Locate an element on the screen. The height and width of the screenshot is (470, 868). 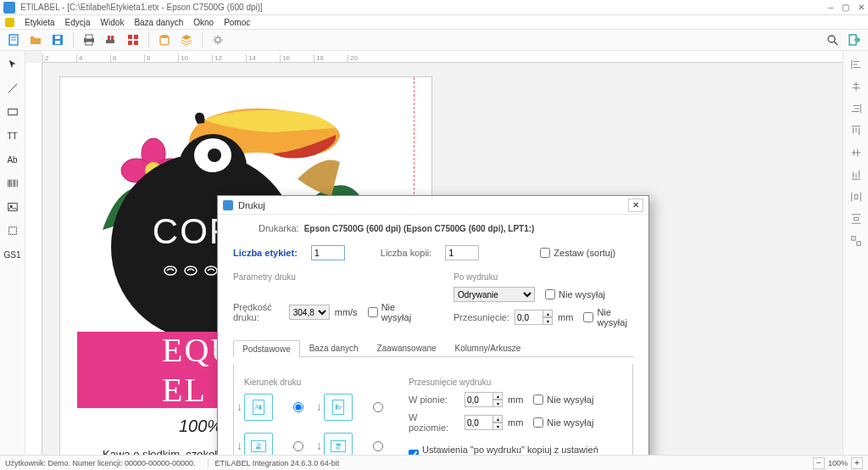
menu-baza-danych: Baza danych is located at coordinates (159, 22).